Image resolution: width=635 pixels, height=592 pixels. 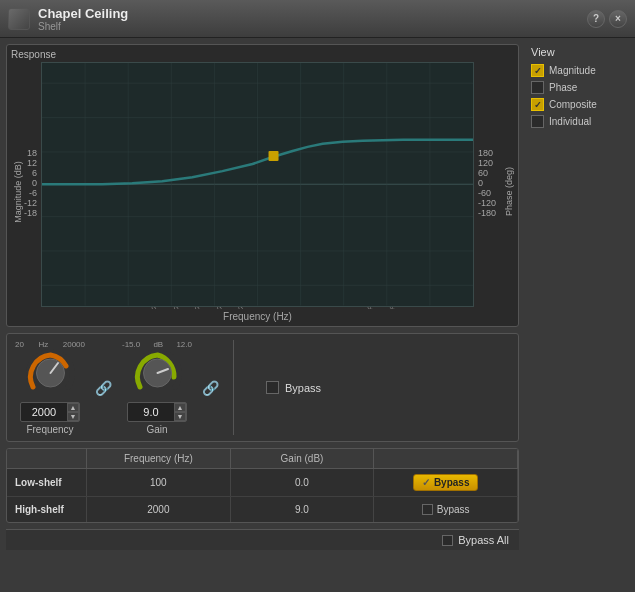 I want to click on svg-text: 800, so click(x=238, y=308).